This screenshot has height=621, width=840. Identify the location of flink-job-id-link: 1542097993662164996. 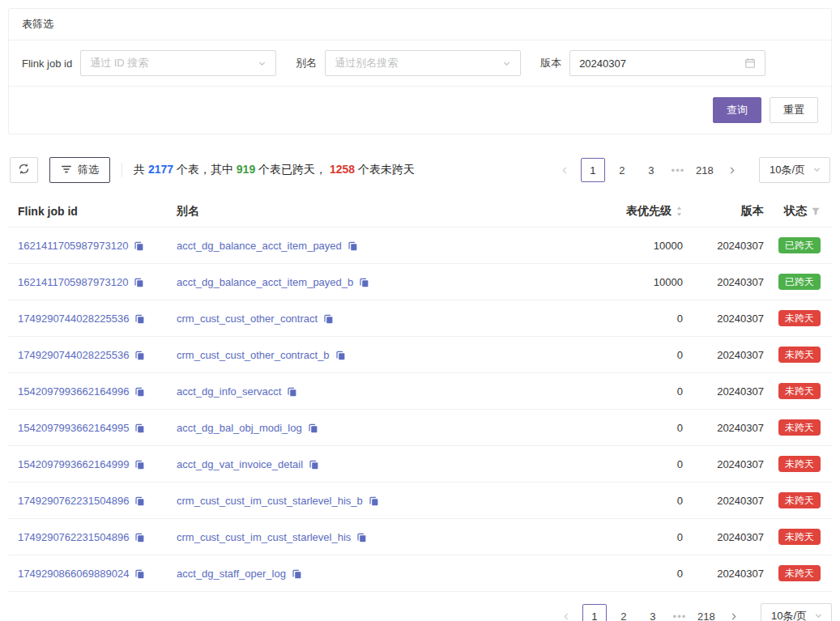
(73, 392).